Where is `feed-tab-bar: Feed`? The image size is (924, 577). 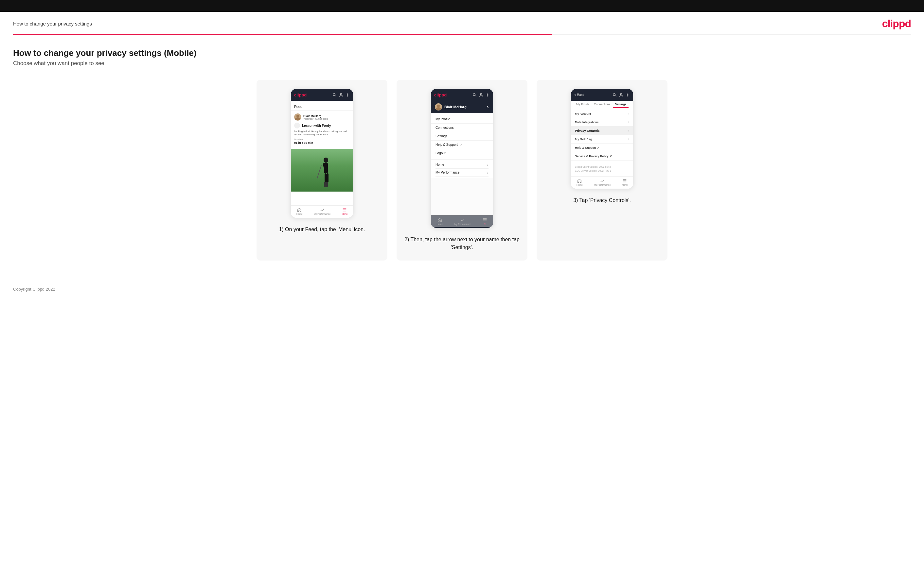
feed-tab-bar: Feed is located at coordinates (322, 106).